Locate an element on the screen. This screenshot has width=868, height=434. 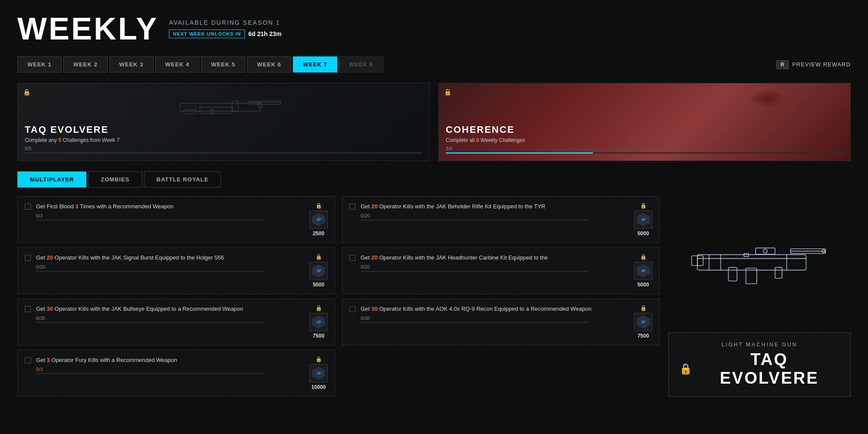
tab-battle-royale: BATTLE ROYALE is located at coordinates (183, 180).